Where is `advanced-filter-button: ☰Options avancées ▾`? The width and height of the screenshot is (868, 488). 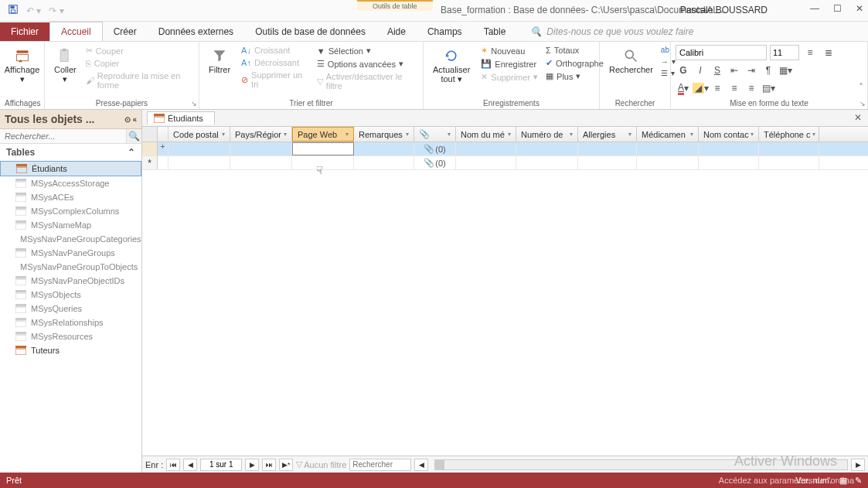 advanced-filter-button: ☰Options avancées ▾ is located at coordinates (366, 63).